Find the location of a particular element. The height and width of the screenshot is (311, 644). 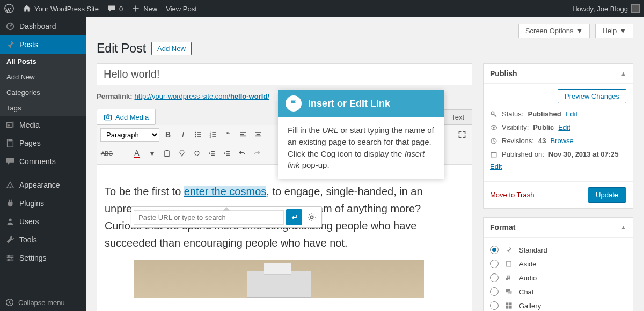

undo-button is located at coordinates (242, 153).